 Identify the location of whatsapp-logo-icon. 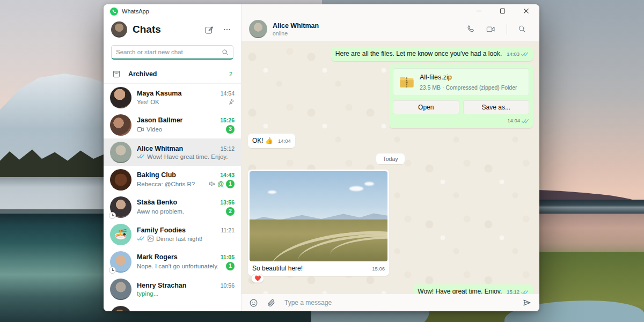
(114, 12).